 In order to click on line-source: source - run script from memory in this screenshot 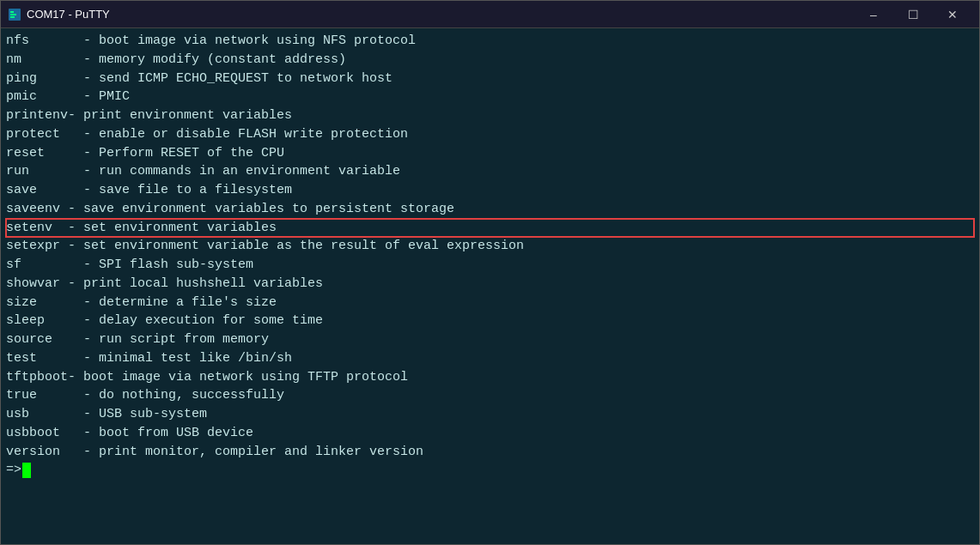, I will do `click(490, 340)`.